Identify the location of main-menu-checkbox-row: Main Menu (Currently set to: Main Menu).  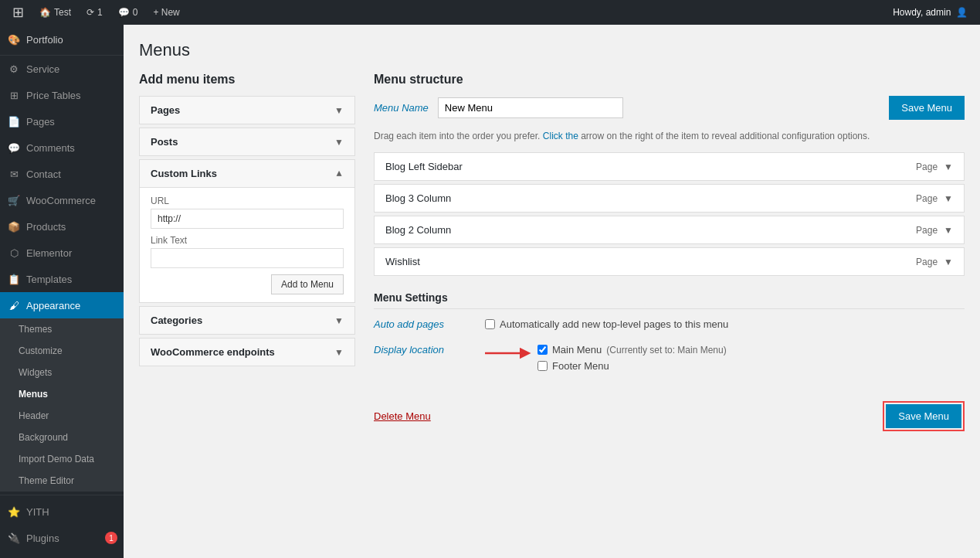
(632, 349).